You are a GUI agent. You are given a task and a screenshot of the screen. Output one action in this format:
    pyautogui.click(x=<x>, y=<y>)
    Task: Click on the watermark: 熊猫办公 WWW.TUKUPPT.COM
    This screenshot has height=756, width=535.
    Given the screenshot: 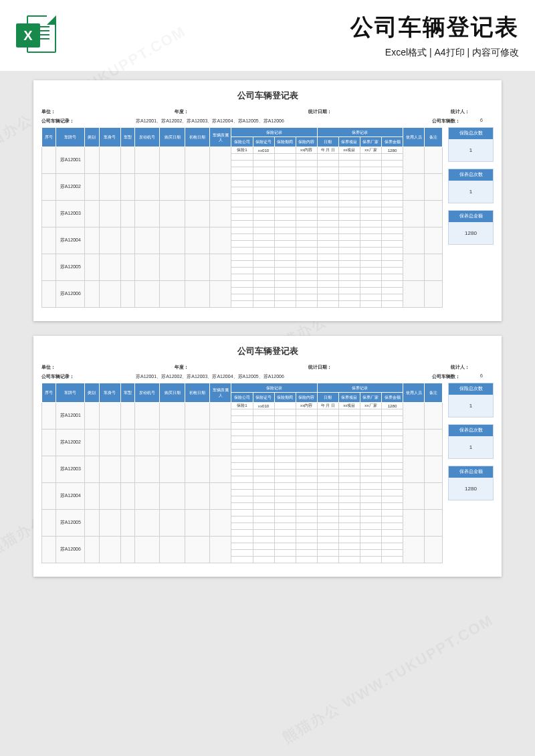 What is the action you would take?
    pyautogui.click(x=388, y=679)
    